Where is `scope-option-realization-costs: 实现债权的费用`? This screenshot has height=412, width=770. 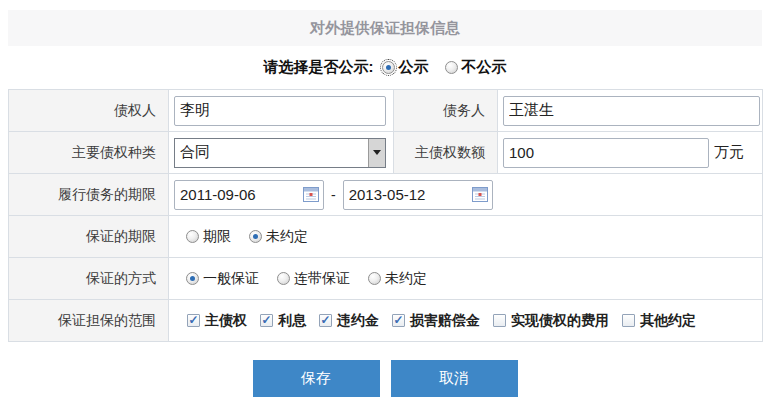 scope-option-realization-costs: 实现债权的费用 is located at coordinates (551, 321).